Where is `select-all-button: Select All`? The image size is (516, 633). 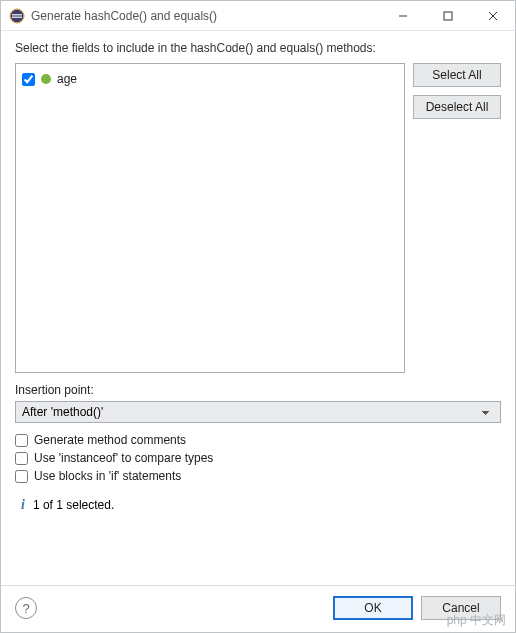 select-all-button: Select All is located at coordinates (457, 75).